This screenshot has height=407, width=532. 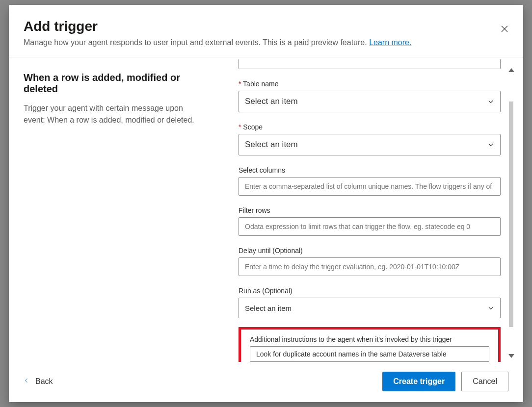 I want to click on select-columns-label: Select columns, so click(x=370, y=170).